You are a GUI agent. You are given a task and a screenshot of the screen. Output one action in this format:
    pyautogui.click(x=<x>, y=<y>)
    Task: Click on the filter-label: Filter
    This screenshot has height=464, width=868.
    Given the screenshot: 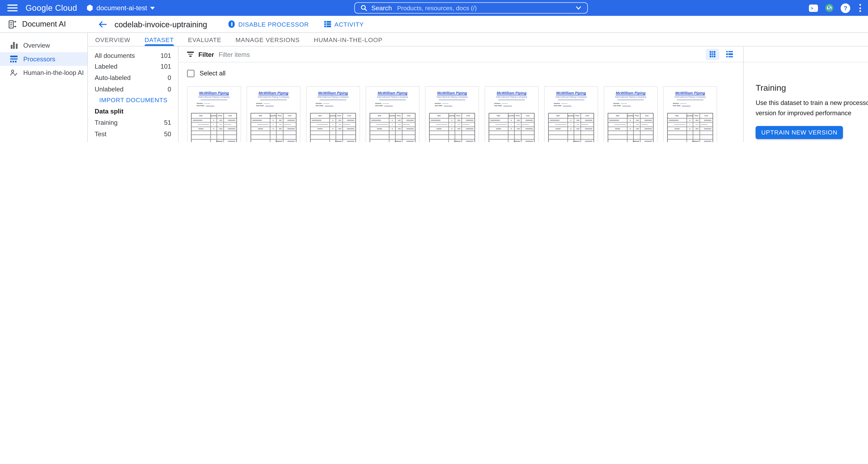 What is the action you would take?
    pyautogui.click(x=206, y=54)
    